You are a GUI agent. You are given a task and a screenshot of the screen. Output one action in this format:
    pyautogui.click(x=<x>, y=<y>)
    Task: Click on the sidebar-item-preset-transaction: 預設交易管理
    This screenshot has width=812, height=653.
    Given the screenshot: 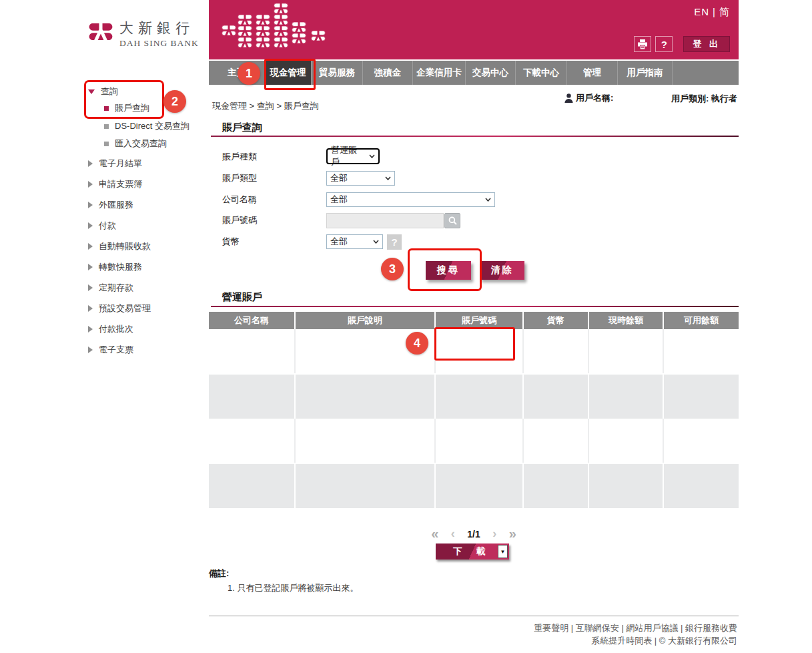 What is the action you would take?
    pyautogui.click(x=119, y=308)
    